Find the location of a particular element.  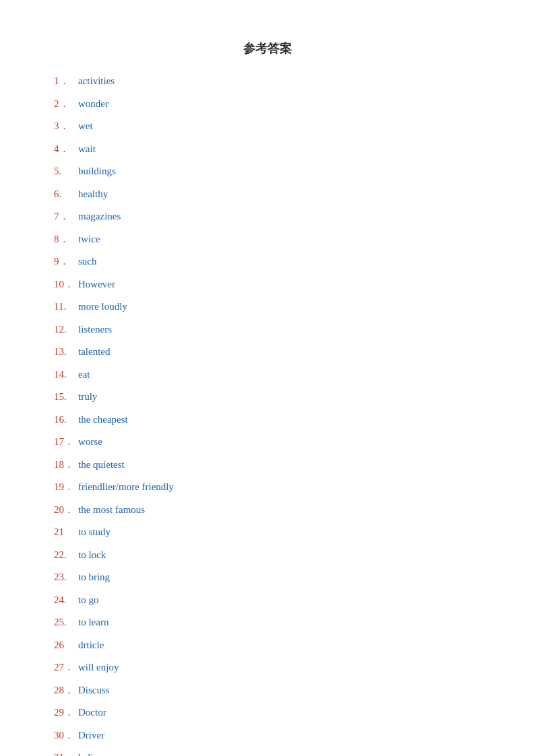

answer-number: 28． is located at coordinates (66, 691).